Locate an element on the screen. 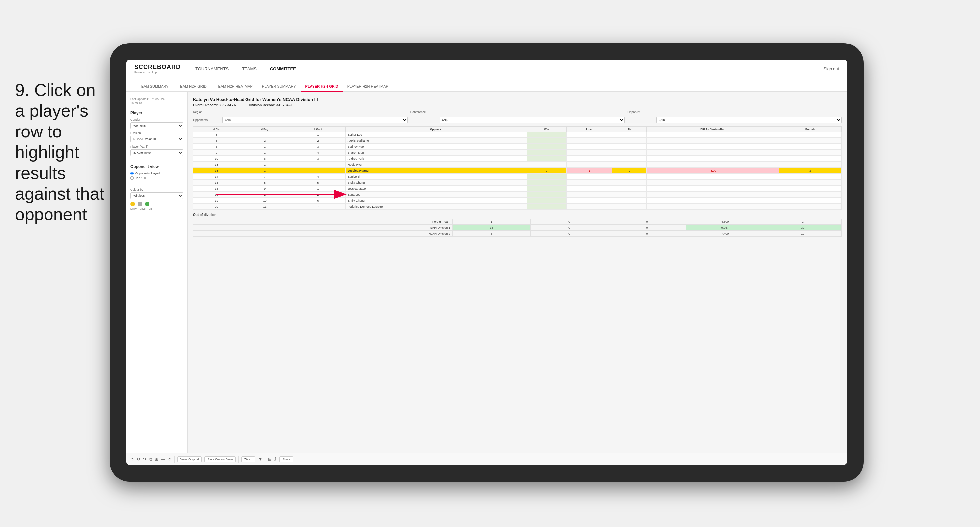 The width and height of the screenshot is (980, 527). out-of-division-title: Out of division is located at coordinates (517, 214).